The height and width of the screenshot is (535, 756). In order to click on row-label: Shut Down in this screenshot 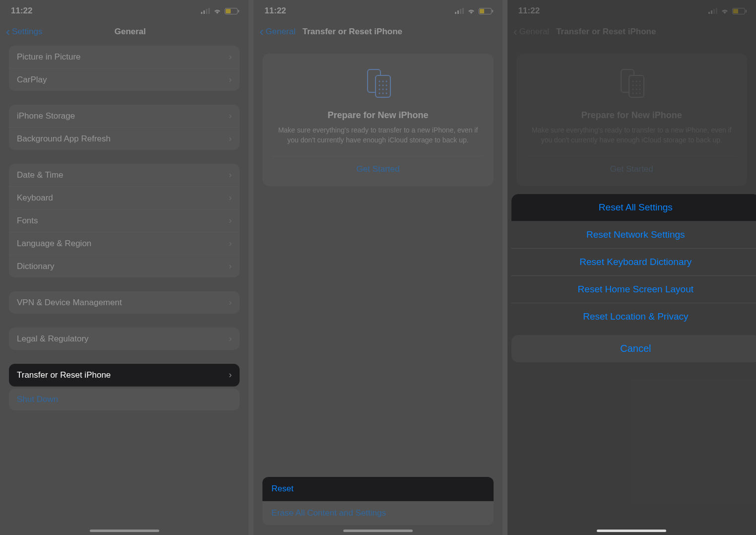, I will do `click(124, 400)`.